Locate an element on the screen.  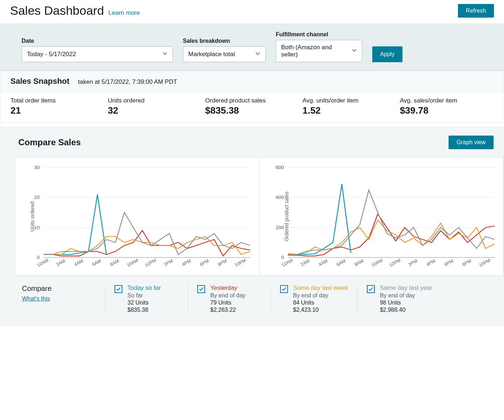
metric-label: Total order items is located at coordinates (57, 101).